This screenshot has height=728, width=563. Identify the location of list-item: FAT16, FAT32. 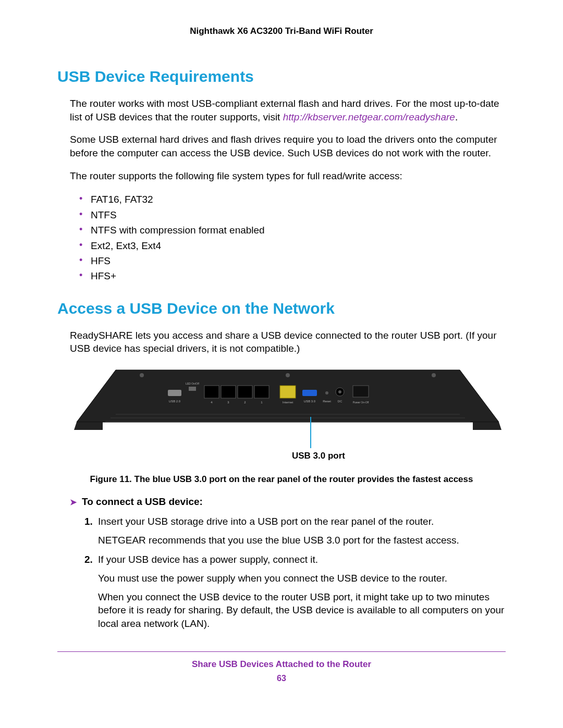
(292, 199).